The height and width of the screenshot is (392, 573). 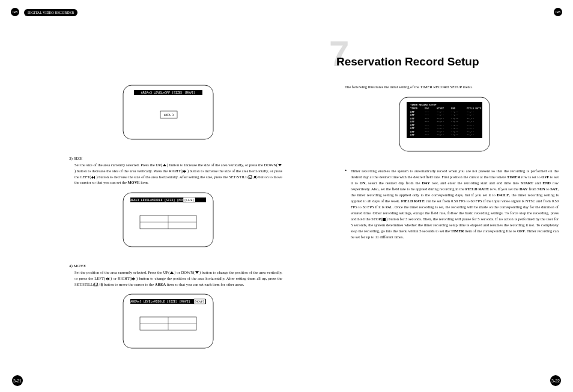 What do you see at coordinates (17, 381) in the screenshot?
I see `page-number-left: 3-21` at bounding box center [17, 381].